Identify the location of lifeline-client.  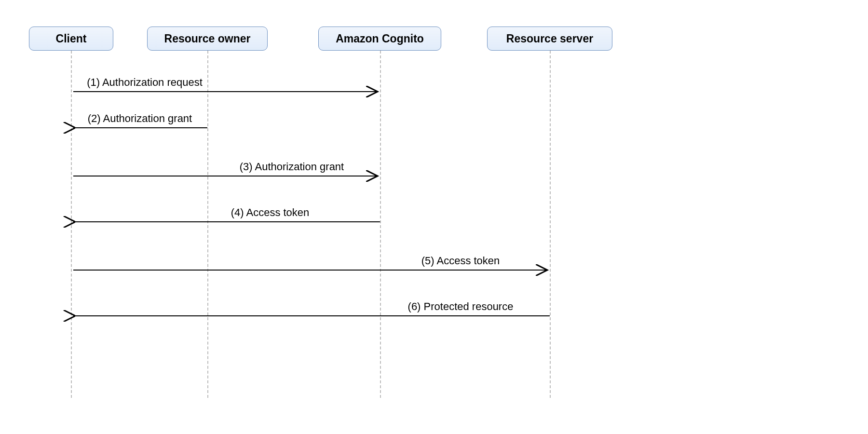
(71, 224).